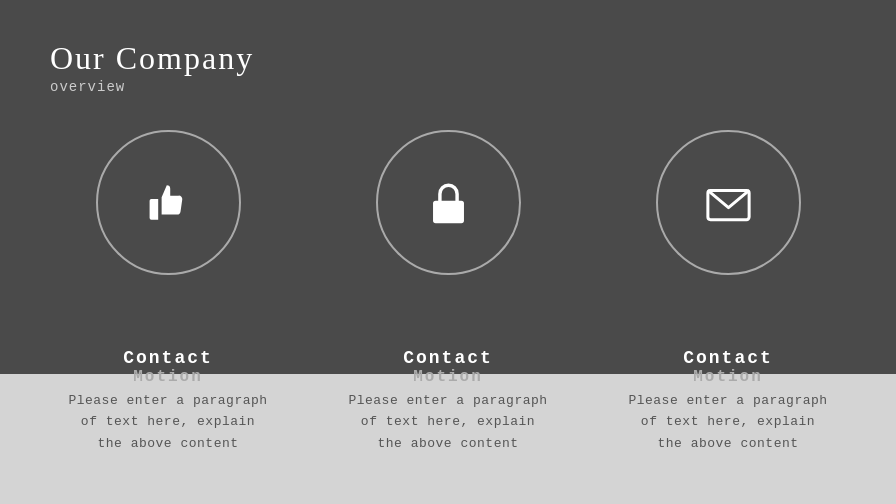  Describe the element at coordinates (152, 87) in the screenshot. I see `page-subtitle: overview` at that location.